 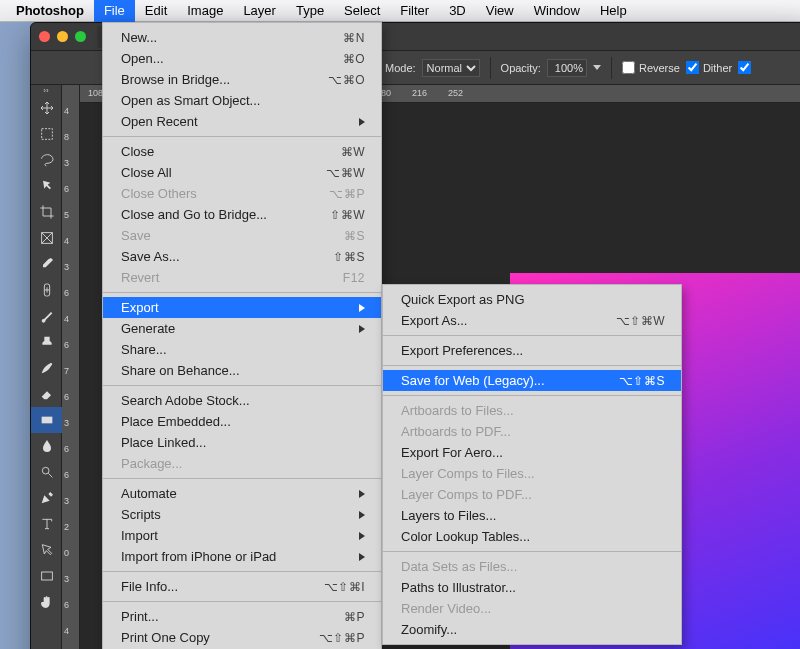 I want to click on menu-3d: 3D, so click(x=458, y=11).